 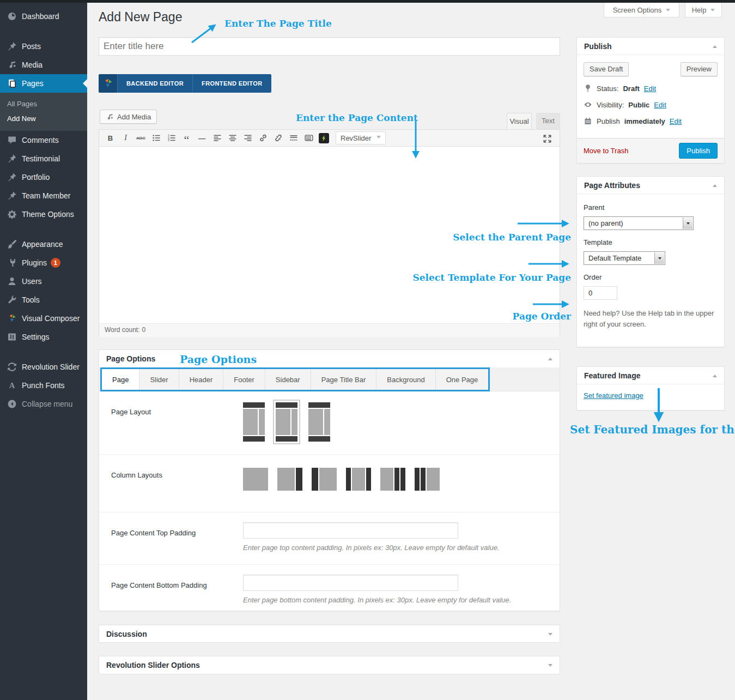 I want to click on unlink-icon, so click(x=278, y=138).